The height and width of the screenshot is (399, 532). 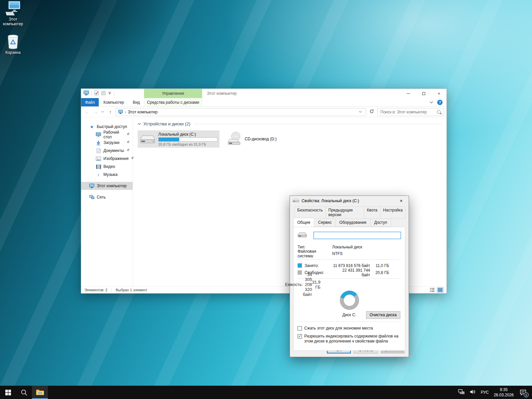 I want to click on capacity-size: 31,9 ГБ, so click(x=322, y=285).